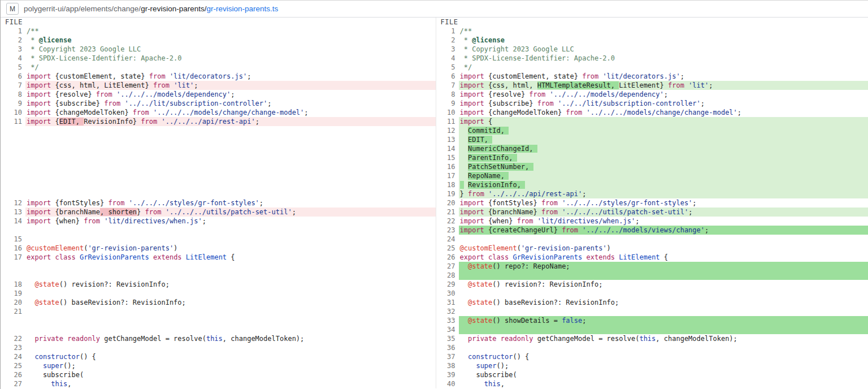  Describe the element at coordinates (663, 103) in the screenshot. I see `code-line: import {subscribe} from '../../lit/subsc…` at that location.